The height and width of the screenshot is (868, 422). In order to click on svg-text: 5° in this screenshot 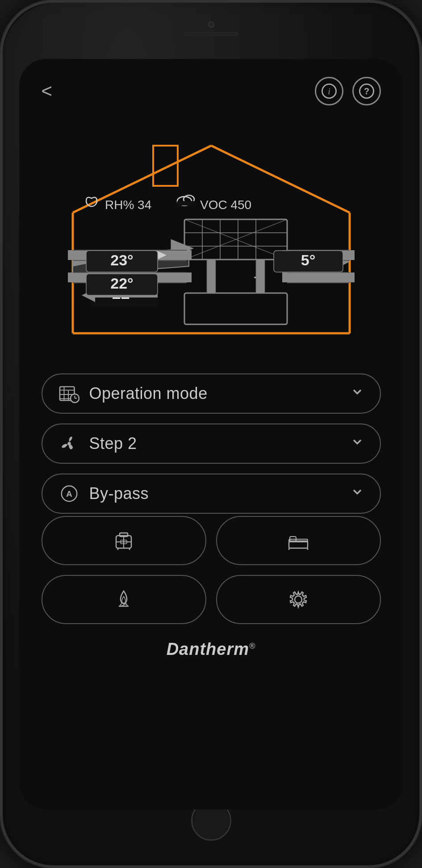, I will do `click(308, 260)`.